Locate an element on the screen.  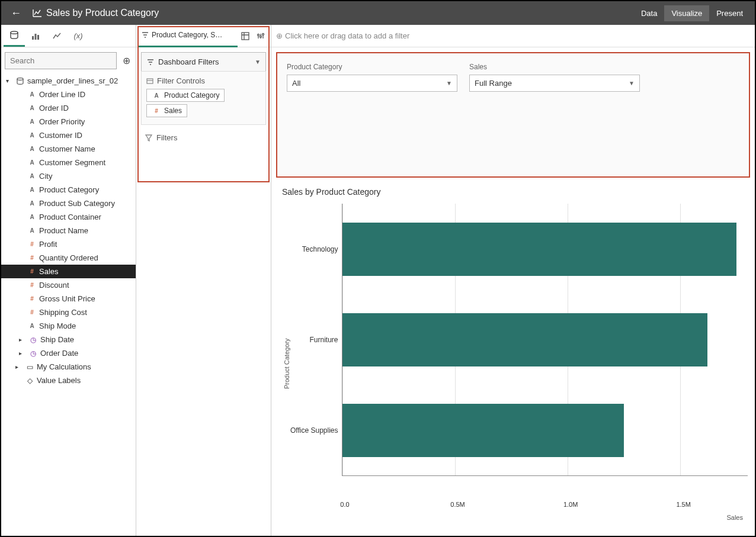
app-header: ← Sales by Product Category Data Visuali… is located at coordinates (378, 13).